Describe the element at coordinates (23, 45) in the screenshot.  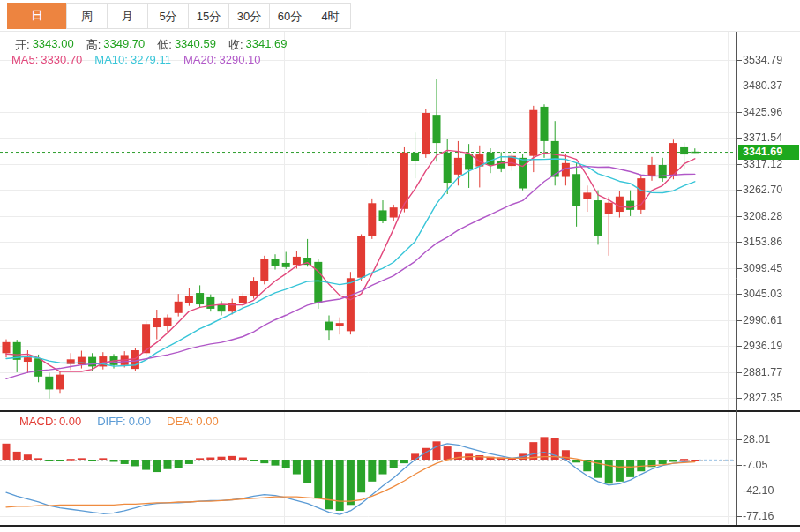
I see `legend-item-label: 开:` at that location.